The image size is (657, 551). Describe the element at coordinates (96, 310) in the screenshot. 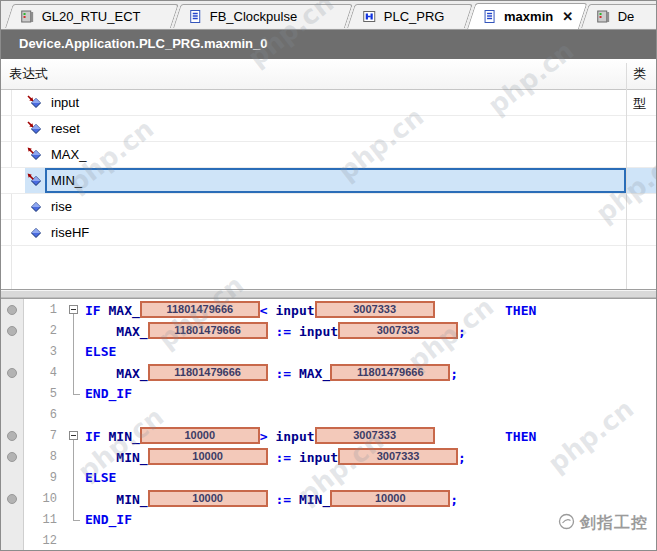

I see `keyword: IF` at that location.